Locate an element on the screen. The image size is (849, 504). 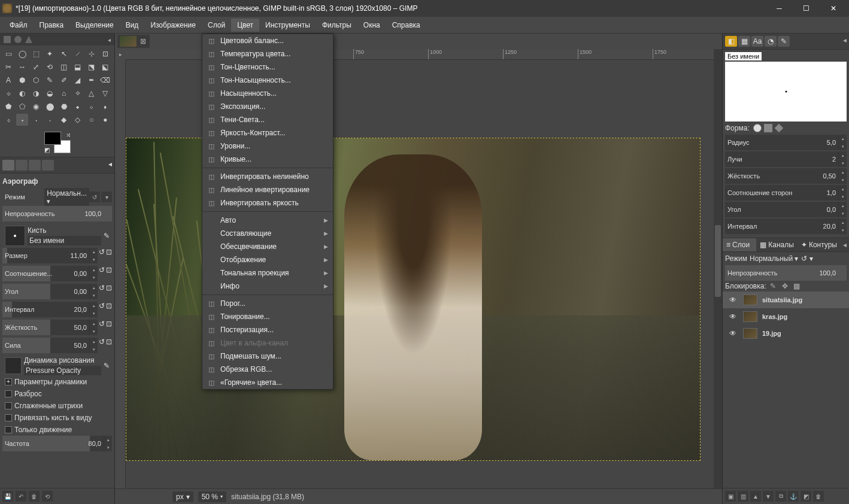
option-row: Жёсткость50,0▴▾ is located at coordinates (50, 327).